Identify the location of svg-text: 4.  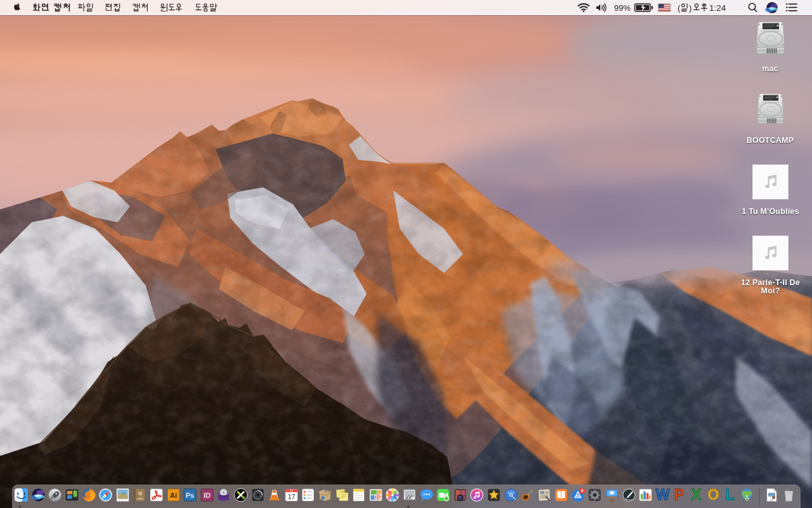
(582, 490).